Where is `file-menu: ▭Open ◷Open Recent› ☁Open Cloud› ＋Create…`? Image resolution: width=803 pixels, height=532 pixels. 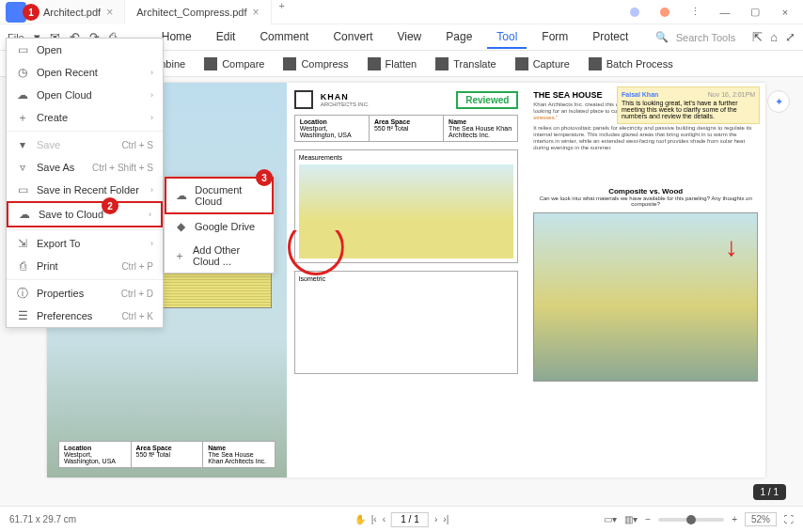 file-menu: ▭Open ◷Open Recent› ☁Open Cloud› ＋Create… is located at coordinates (85, 182).